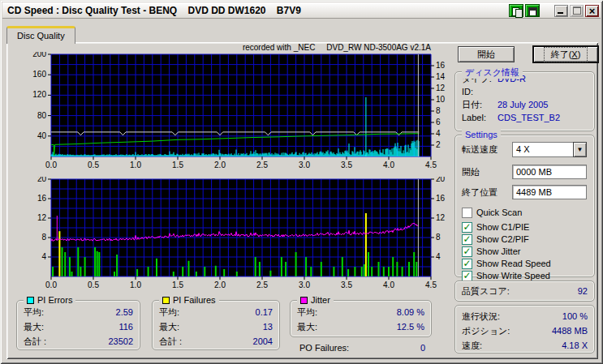 This screenshot has height=364, width=603. Describe the element at coordinates (524, 206) in the screenshot. I see `settings-group: Settings 転送速度 4 X ▼ 開始 0000 MB 終了位置 4489…` at that location.